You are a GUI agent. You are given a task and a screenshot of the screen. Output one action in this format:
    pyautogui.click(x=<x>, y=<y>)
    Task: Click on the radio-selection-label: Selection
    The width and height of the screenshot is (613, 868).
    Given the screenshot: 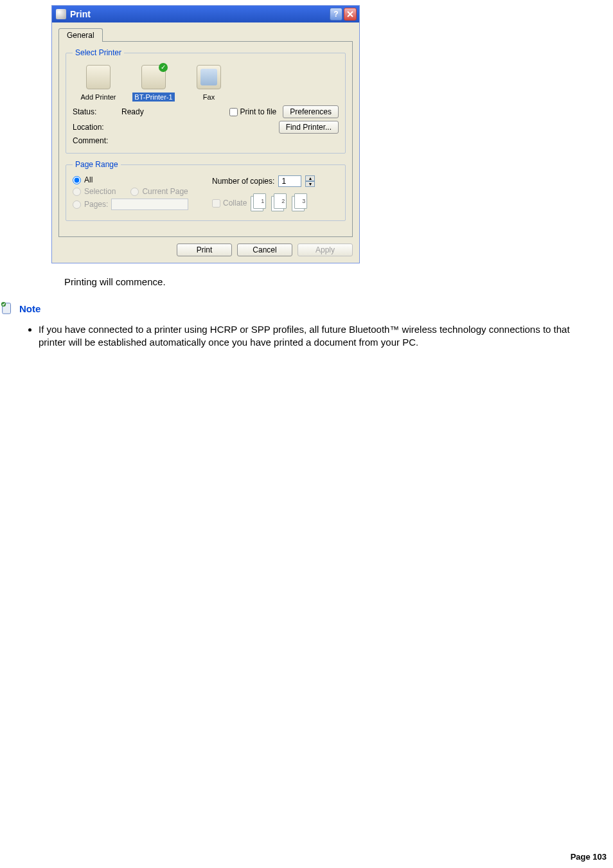 What is the action you would take?
    pyautogui.click(x=100, y=191)
    